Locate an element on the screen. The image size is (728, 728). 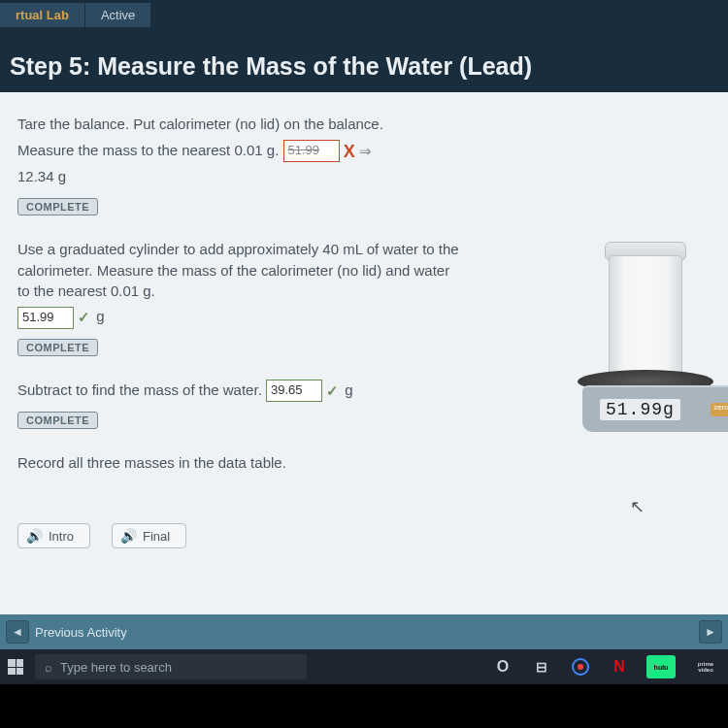
final-label: Final is located at coordinates (156, 536).